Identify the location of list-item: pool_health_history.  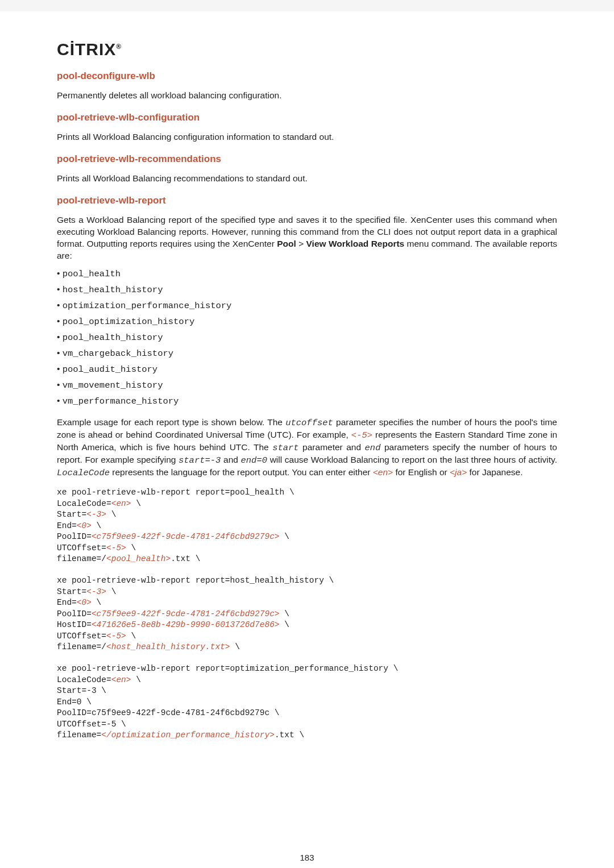
(307, 338).